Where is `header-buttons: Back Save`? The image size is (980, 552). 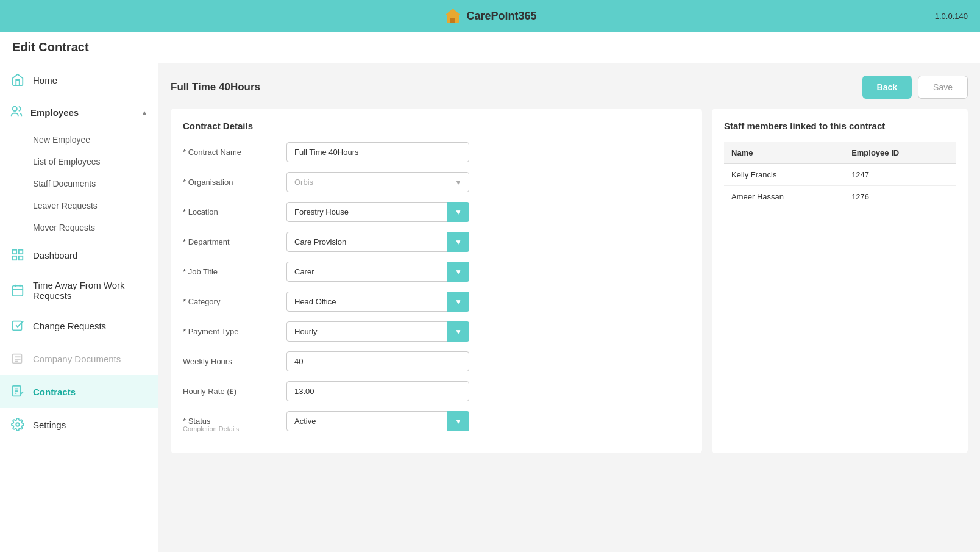 header-buttons: Back Save is located at coordinates (915, 87).